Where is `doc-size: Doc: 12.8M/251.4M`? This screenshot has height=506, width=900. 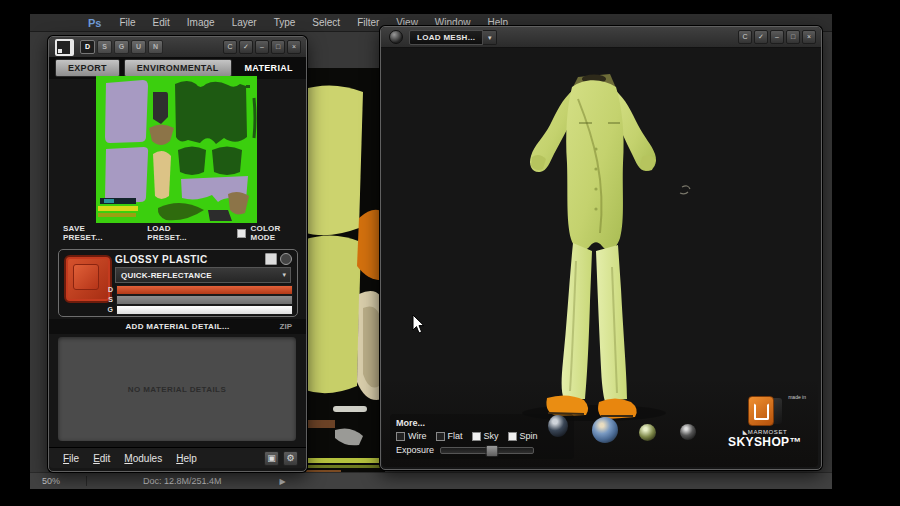 doc-size: Doc: 12.8M/251.4M is located at coordinates (182, 481).